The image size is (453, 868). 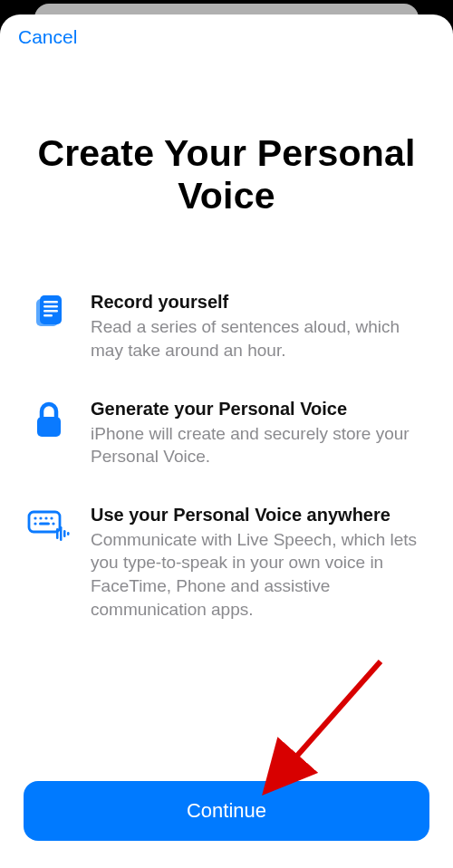 I want to click on feature-desc: Read a series of sentences aloud, which …, so click(x=258, y=339).